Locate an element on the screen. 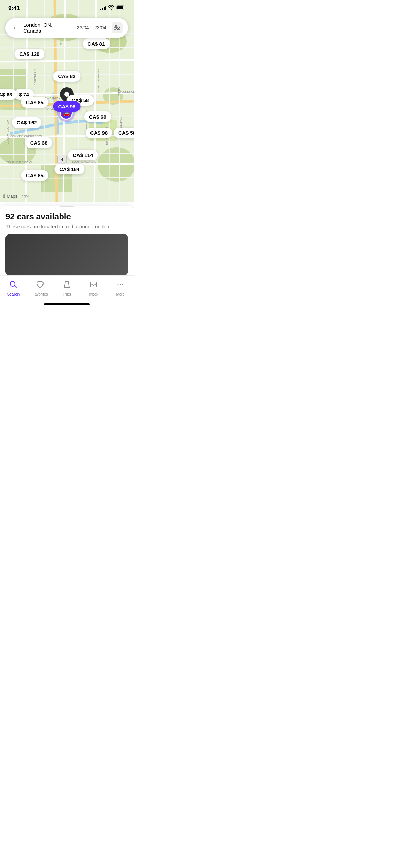  price-bubble-p2: CA$ 120 is located at coordinates (29, 54).